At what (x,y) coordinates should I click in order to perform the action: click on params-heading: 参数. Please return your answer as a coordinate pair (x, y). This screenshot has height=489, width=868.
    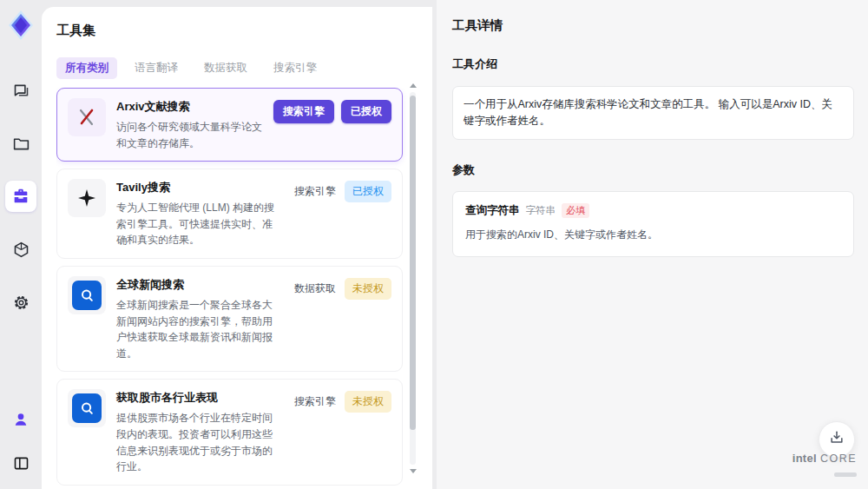
    Looking at the image, I should click on (653, 170).